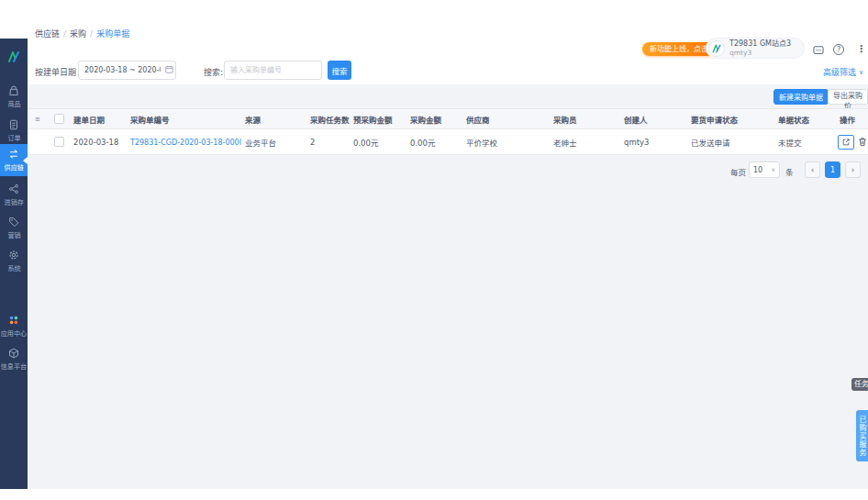 Image resolution: width=868 pixels, height=500 pixels. I want to click on date-range-input, so click(127, 70).